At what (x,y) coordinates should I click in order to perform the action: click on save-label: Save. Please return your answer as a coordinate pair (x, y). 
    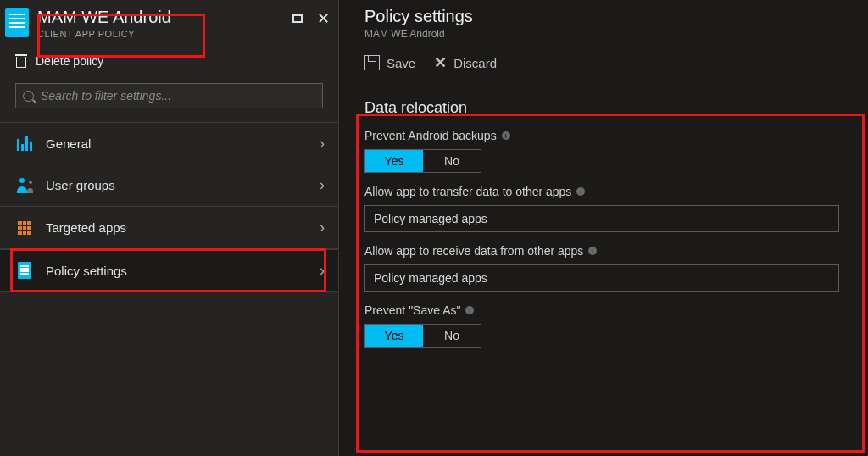
    Looking at the image, I should click on (401, 63).